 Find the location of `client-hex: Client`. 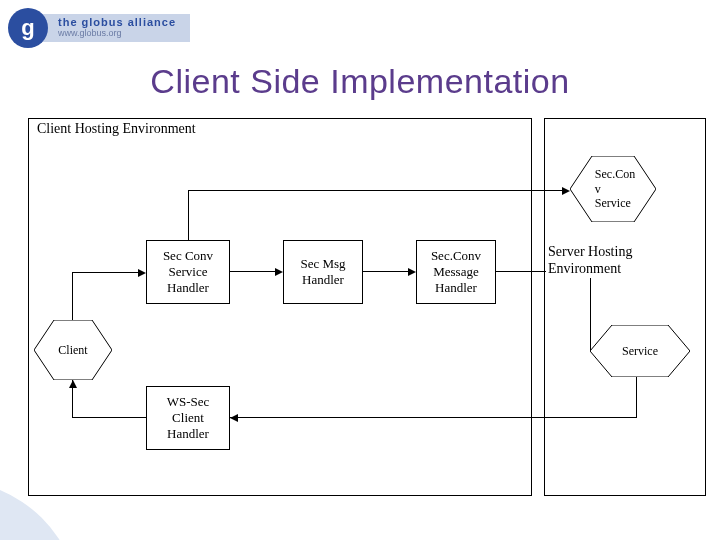

client-hex: Client is located at coordinates (73, 350).